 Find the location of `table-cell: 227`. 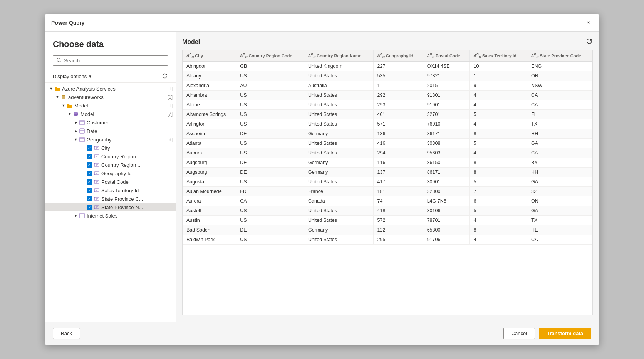

table-cell: 227 is located at coordinates (398, 66).